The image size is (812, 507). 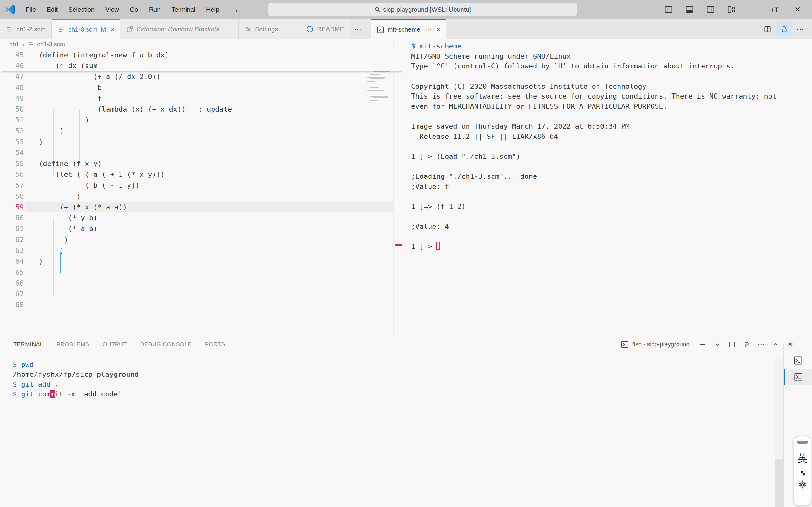 What do you see at coordinates (266, 30) in the screenshot?
I see `tab-label: Settings` at bounding box center [266, 30].